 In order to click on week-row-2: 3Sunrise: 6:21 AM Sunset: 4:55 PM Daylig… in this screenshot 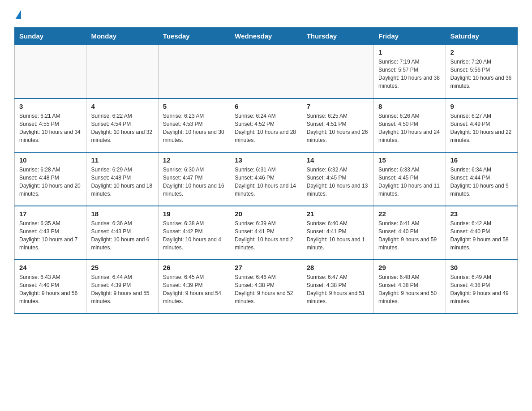, I will do `click(266, 125)`.